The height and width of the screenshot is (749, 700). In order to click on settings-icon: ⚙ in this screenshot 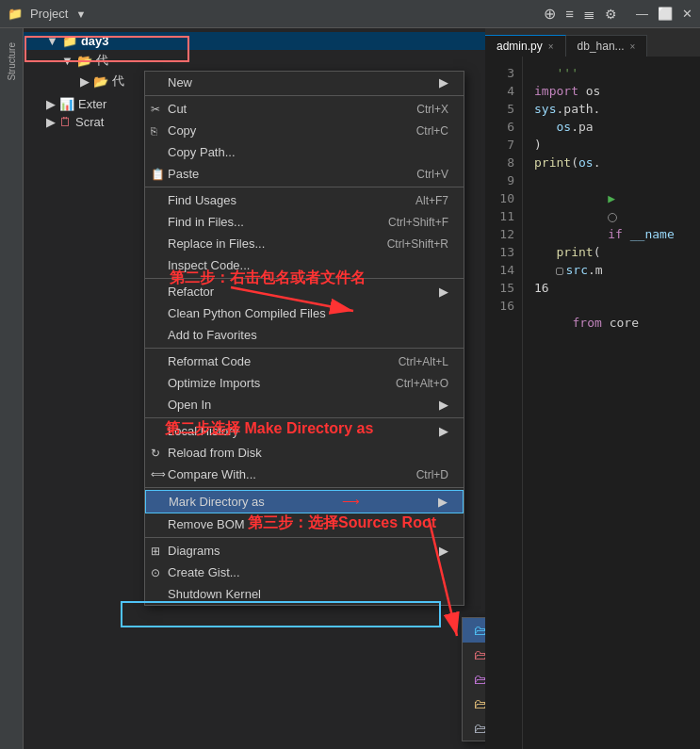, I will do `click(610, 14)`.